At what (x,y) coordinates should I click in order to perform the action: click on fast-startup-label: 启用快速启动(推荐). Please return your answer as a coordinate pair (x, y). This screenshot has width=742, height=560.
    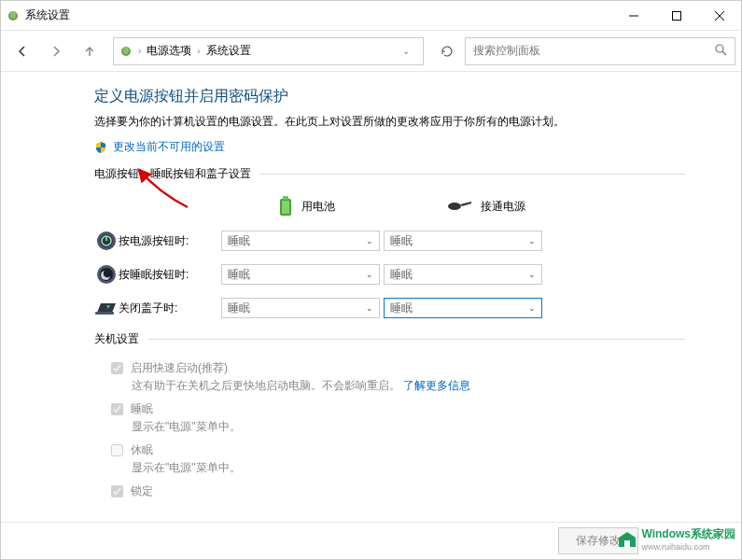
    Looking at the image, I should click on (179, 368).